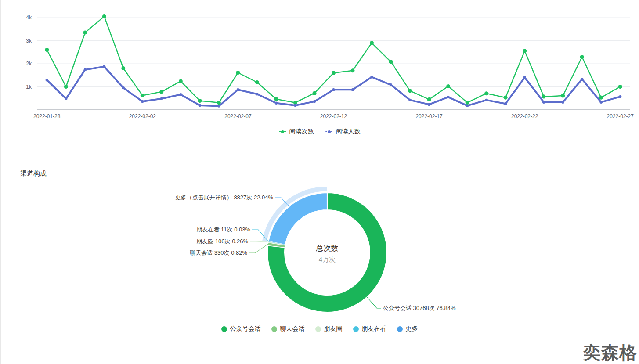  What do you see at coordinates (610, 352) in the screenshot?
I see `watermark-logo: 奕森格` at bounding box center [610, 352].